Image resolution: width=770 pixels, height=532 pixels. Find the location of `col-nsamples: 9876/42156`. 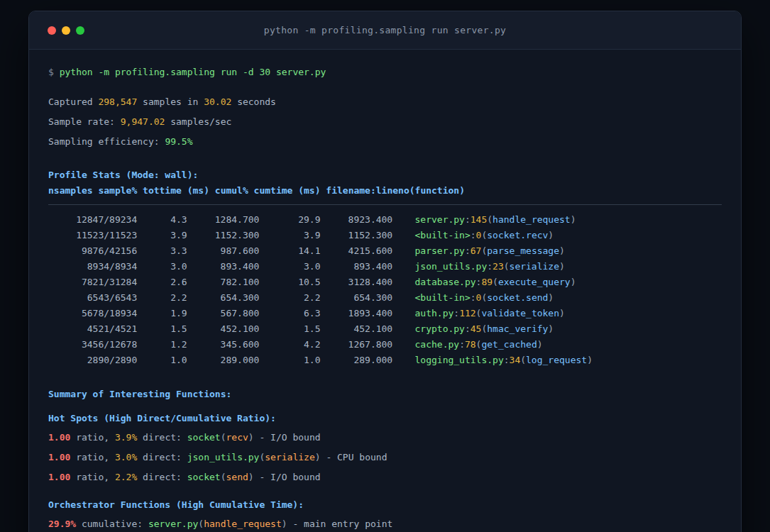

col-nsamples: 9876/42156 is located at coordinates (92, 251).